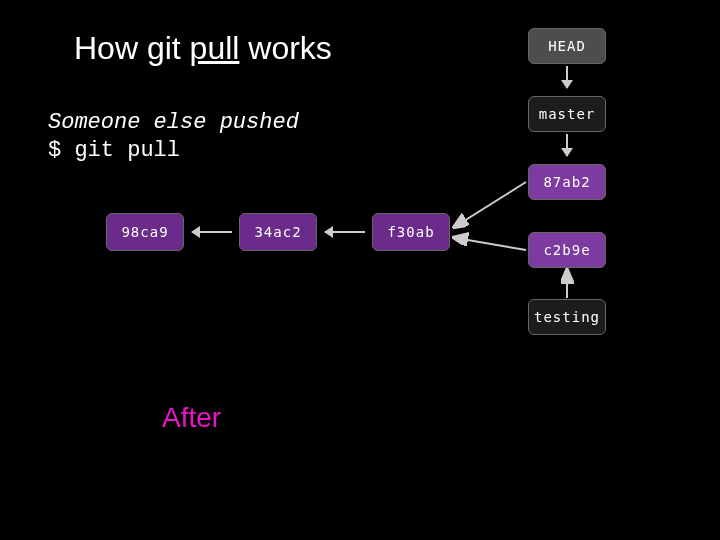 The width and height of the screenshot is (720, 540). What do you see at coordinates (192, 418) in the screenshot?
I see `after-label: After` at bounding box center [192, 418].